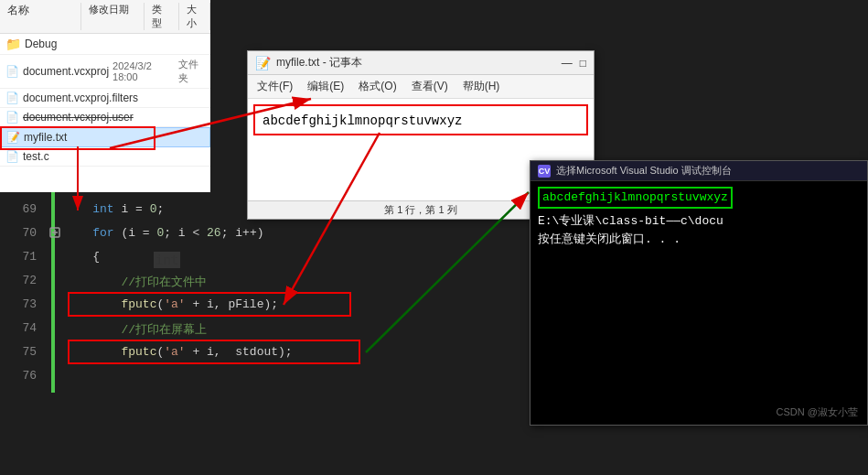 The height and width of the screenshot is (475, 868). Describe the element at coordinates (105, 99) in the screenshot. I see `file-row-filters: 📄 document.vcxproj.filters` at that location.